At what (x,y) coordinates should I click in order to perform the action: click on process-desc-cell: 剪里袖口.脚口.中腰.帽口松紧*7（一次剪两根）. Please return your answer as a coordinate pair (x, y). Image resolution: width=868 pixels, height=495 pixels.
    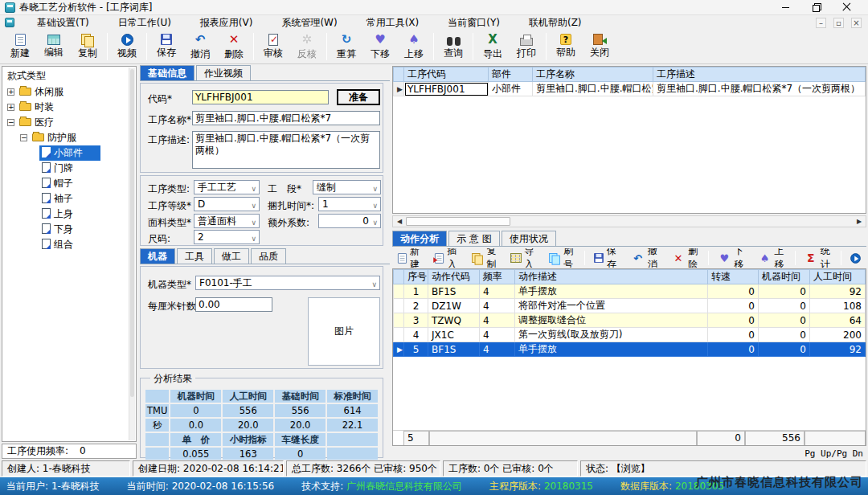
    Looking at the image, I should click on (760, 89).